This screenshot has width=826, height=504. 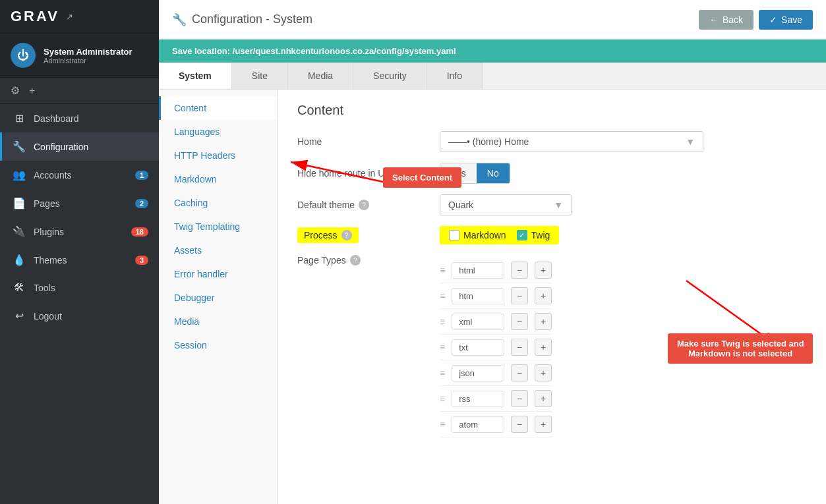 I want to click on process-checkboxes: Markdown ✓ Twig, so click(x=500, y=235).